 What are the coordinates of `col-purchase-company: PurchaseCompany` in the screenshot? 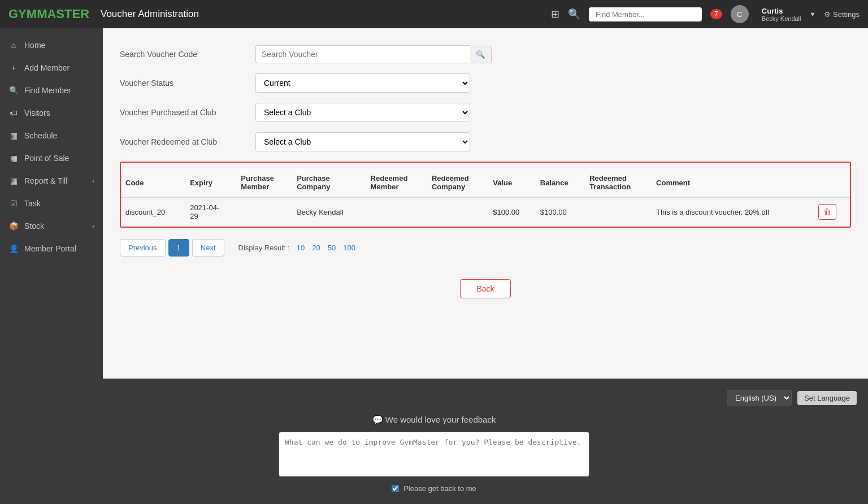 It's located at (329, 183).